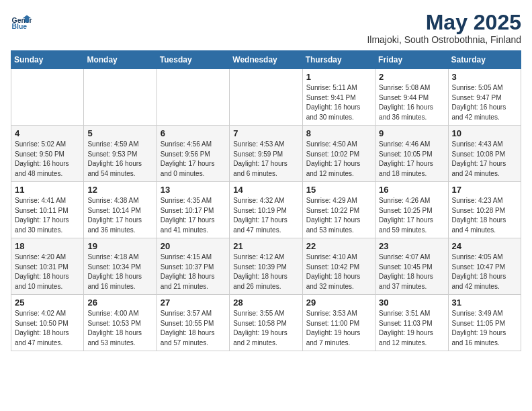 This screenshot has height=411, width=532. I want to click on day-number: 21, so click(266, 246).